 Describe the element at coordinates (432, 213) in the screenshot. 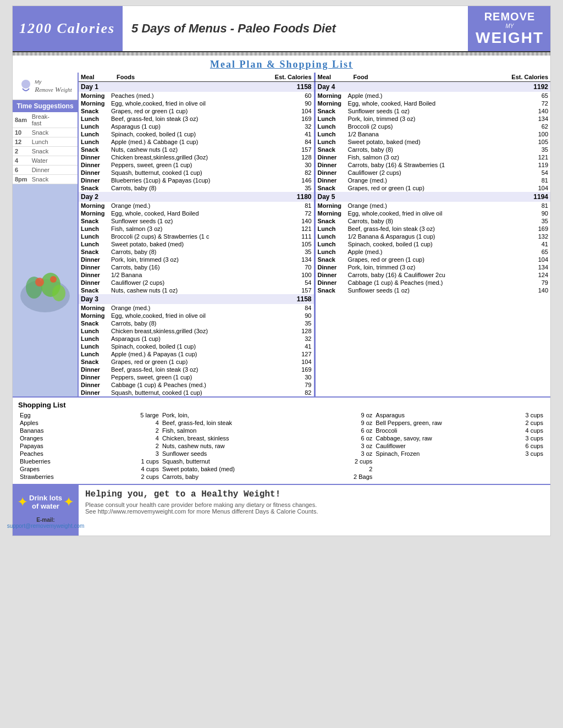

I see `food-item: Egg, whole,cooked, fried in olive oil` at that location.